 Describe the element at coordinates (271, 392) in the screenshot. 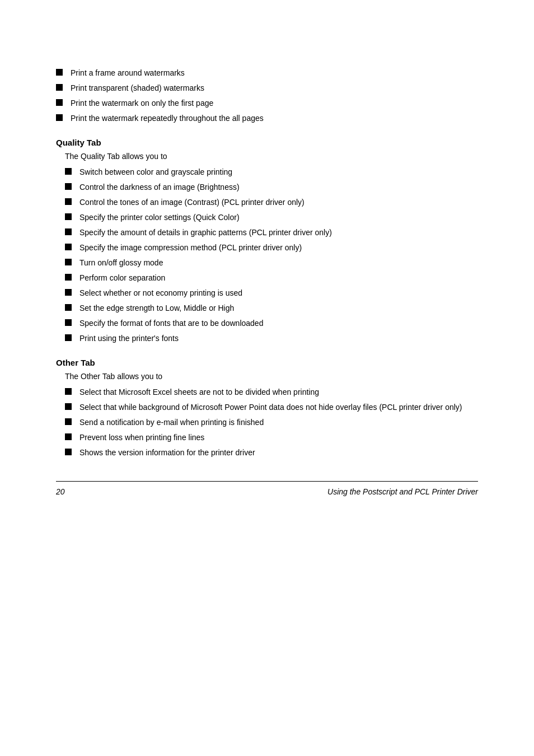

I see `list-item: Select that Microsoft Excel sheets are n…` at that location.